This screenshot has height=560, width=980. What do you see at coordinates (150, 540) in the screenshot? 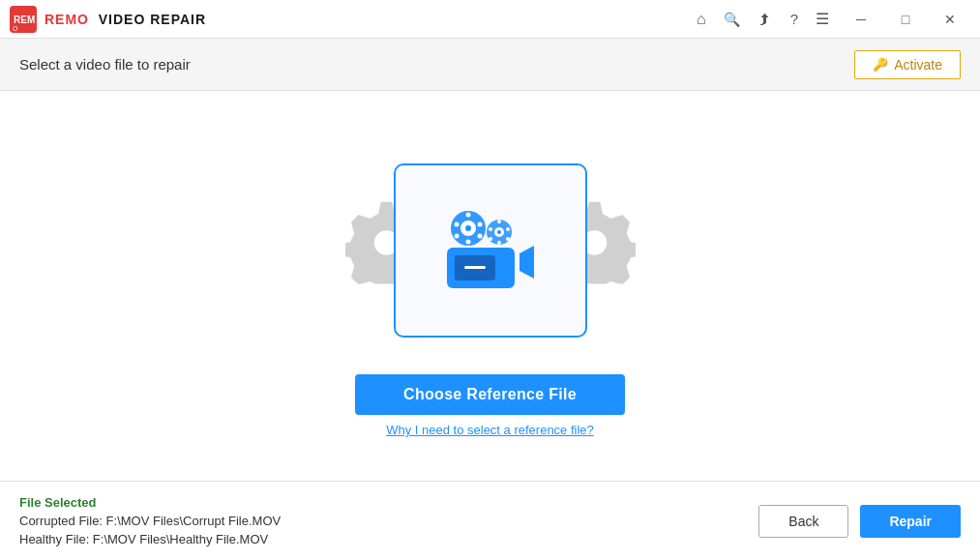
I see `healthy-file-path: Healthy File: F:\MOV Files\Healthy File.…` at bounding box center [150, 540].